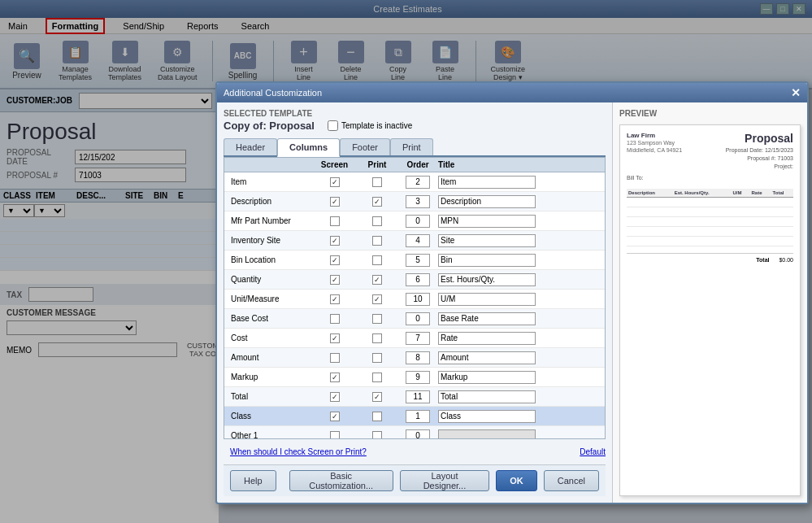 The image size is (812, 523). What do you see at coordinates (333, 125) in the screenshot?
I see `inactive-checkbox` at bounding box center [333, 125].